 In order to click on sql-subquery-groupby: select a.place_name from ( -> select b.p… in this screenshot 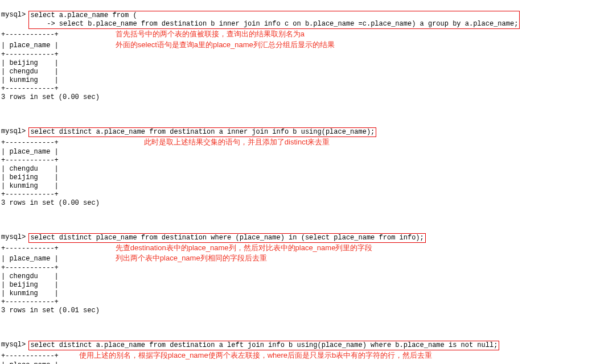, I will do `click(274, 20)`.